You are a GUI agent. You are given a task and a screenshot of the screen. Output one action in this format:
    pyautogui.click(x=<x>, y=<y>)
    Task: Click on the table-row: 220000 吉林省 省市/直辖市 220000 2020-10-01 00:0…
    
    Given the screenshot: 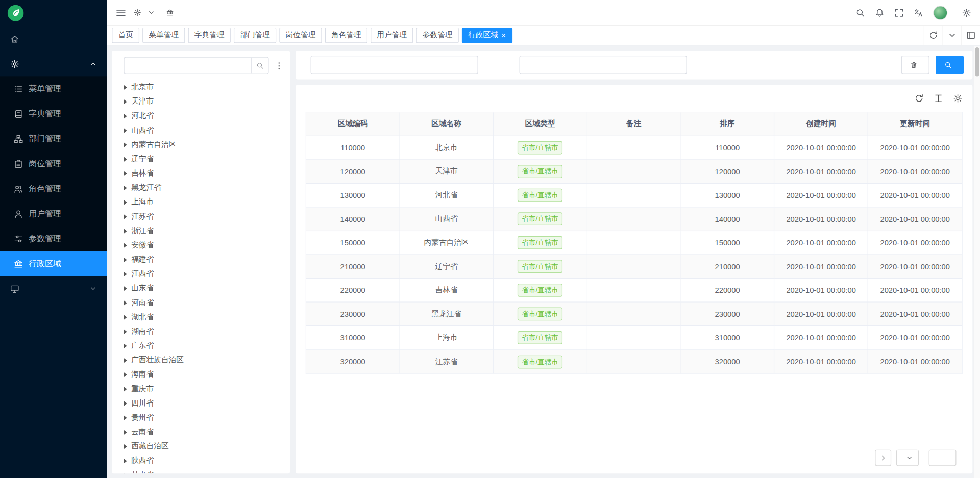 What is the action you would take?
    pyautogui.click(x=634, y=291)
    